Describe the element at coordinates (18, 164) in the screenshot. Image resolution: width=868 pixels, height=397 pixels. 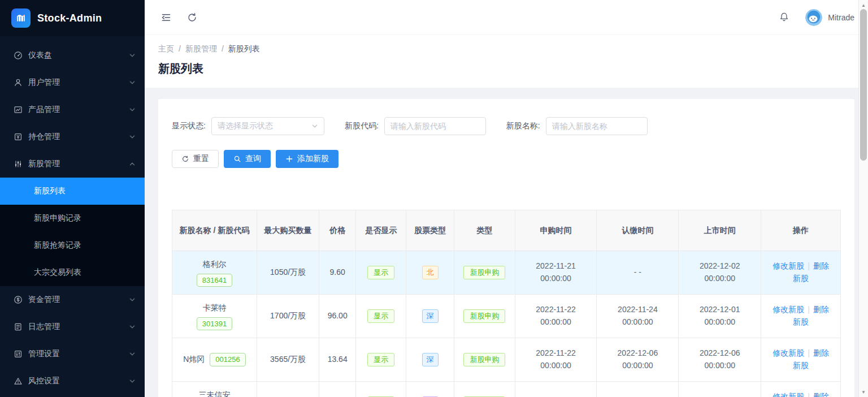
I see `ipo-icon` at that location.